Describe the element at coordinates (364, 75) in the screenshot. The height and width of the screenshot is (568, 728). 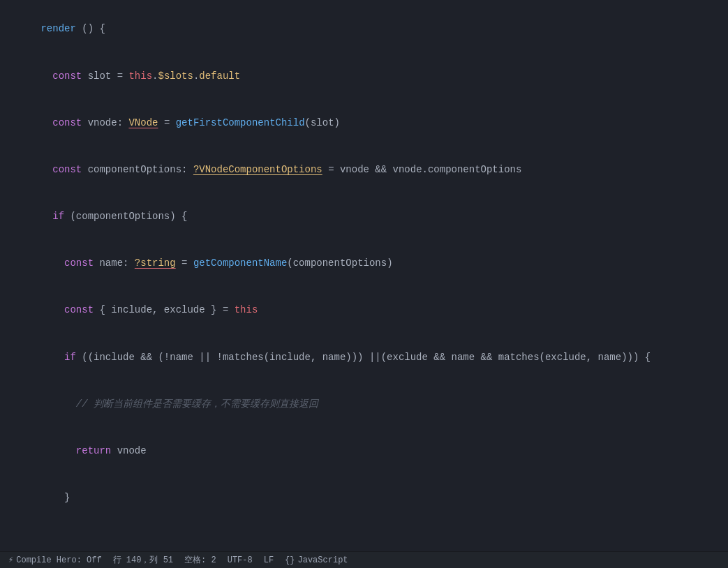
I see `code-line: const slot = this.$slots.default` at that location.